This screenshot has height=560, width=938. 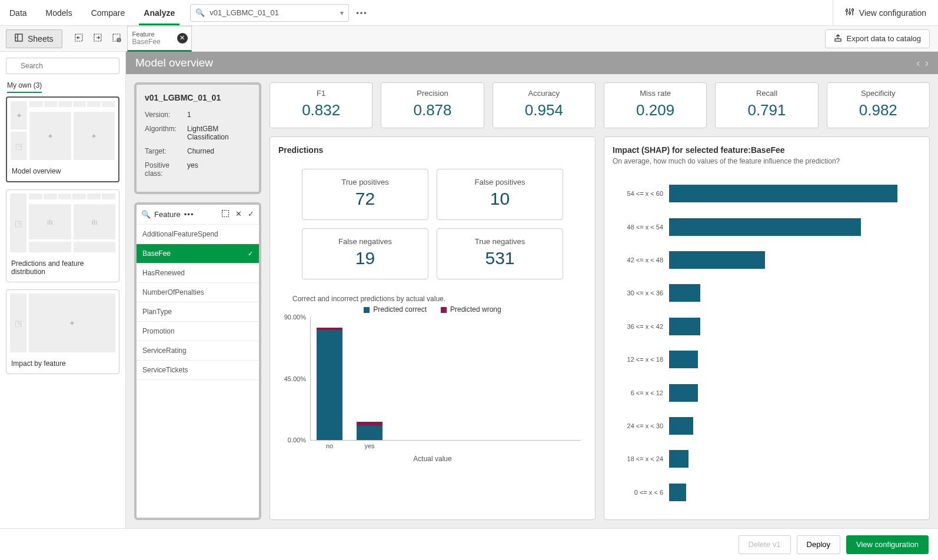 I want to click on metric-value: 0.954, so click(x=544, y=111).